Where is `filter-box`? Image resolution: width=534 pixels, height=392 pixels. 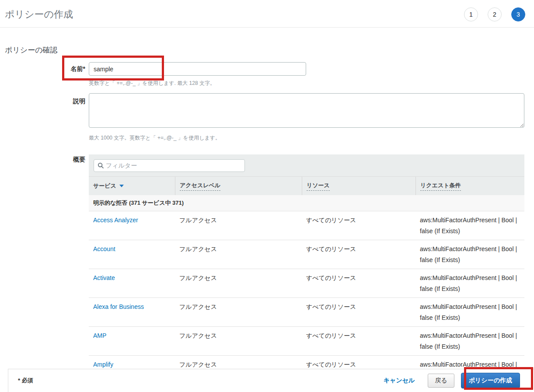
filter-box is located at coordinates (169, 165).